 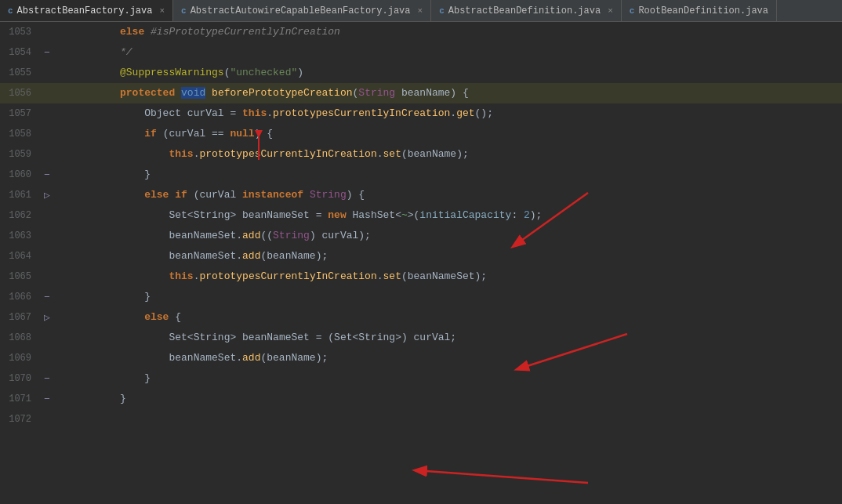 I want to click on code-line, so click(x=448, y=419).